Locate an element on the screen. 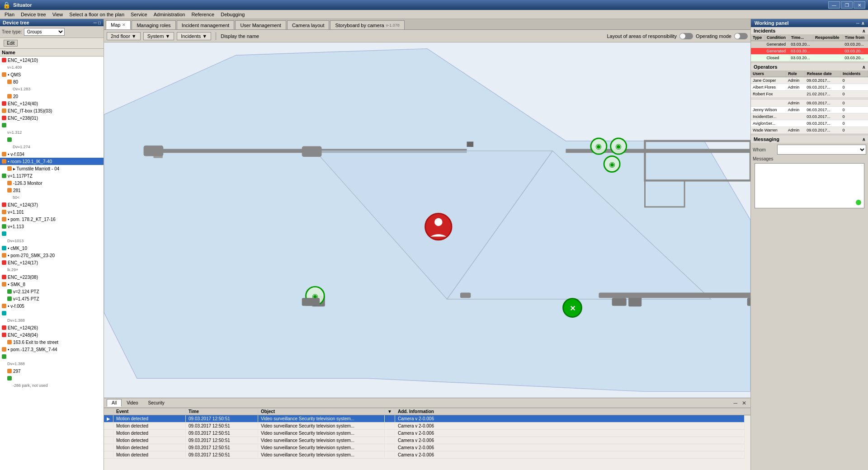 This screenshot has width=868, height=470. bottom-tab-security: Security is located at coordinates (156, 403).